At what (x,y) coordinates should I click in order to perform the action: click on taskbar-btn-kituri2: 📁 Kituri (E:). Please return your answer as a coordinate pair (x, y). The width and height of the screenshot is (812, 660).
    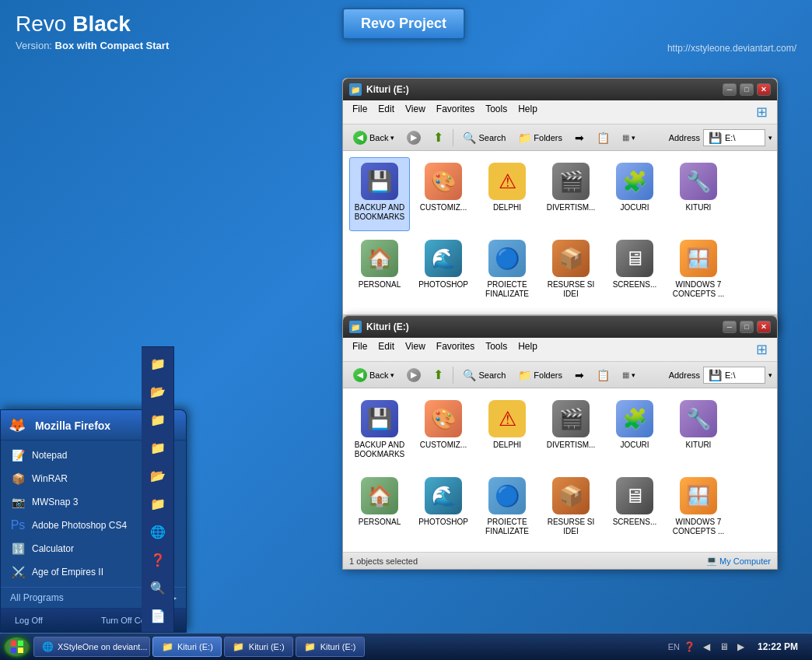
    Looking at the image, I should click on (258, 647).